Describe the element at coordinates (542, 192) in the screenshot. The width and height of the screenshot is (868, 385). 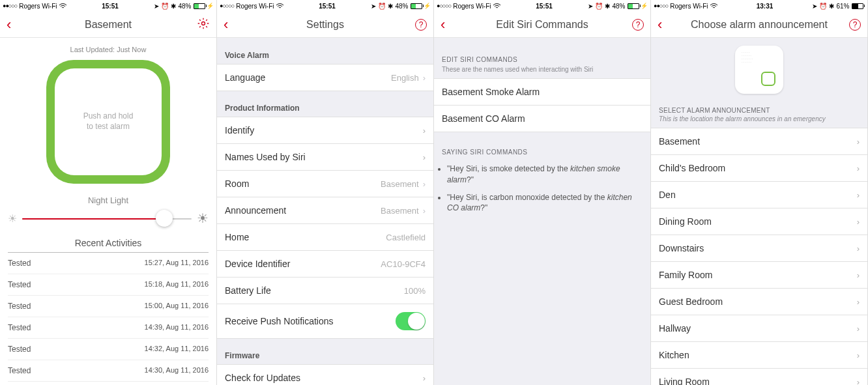
I see `siri-examples-list: "Hey Siri, is smoke detected by the kitc…` at that location.